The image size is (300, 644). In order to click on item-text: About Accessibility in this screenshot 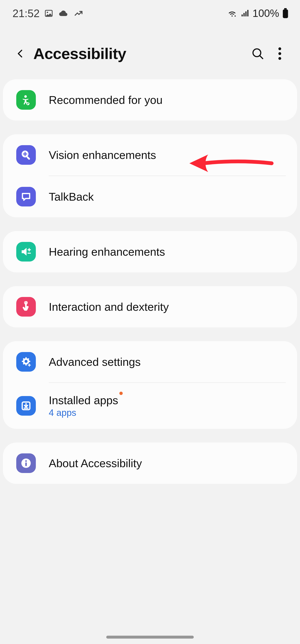, I will do `click(167, 463)`.